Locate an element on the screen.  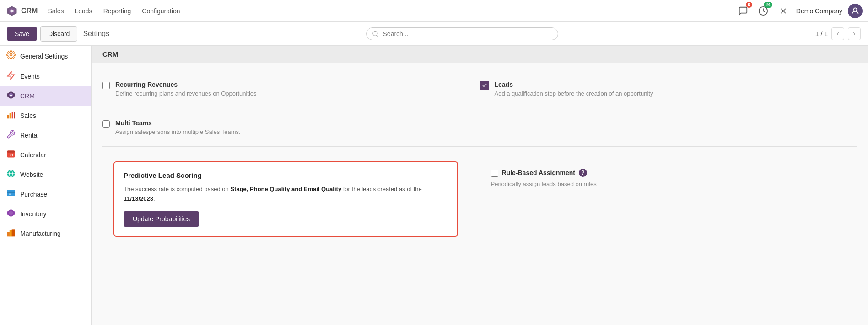
rba-title-row: Rule-Based Assignment ? is located at coordinates (674, 173).